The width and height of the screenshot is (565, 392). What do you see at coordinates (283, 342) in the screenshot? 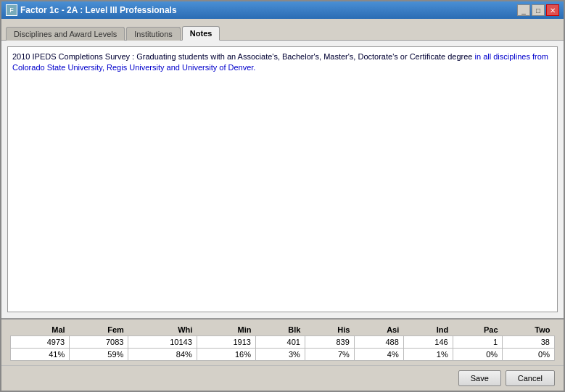
I see `stats-row-counts: 4973 7083 10143 1913 401 839 488 146 1 3…` at bounding box center [283, 342].